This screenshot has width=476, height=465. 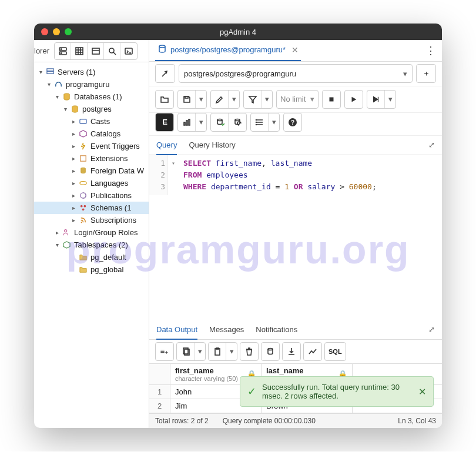 I want to click on close-window-button, so click(x=45, y=32).